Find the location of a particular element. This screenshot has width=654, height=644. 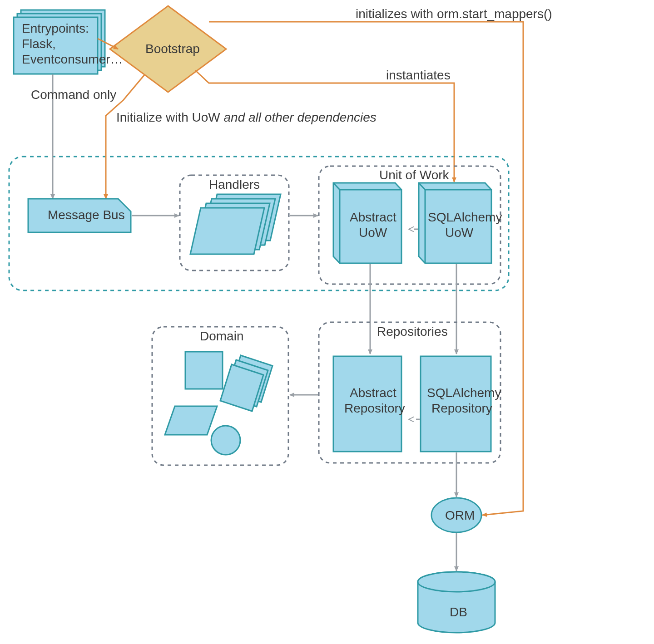

domain-shape-parallelogram is located at coordinates (191, 420).